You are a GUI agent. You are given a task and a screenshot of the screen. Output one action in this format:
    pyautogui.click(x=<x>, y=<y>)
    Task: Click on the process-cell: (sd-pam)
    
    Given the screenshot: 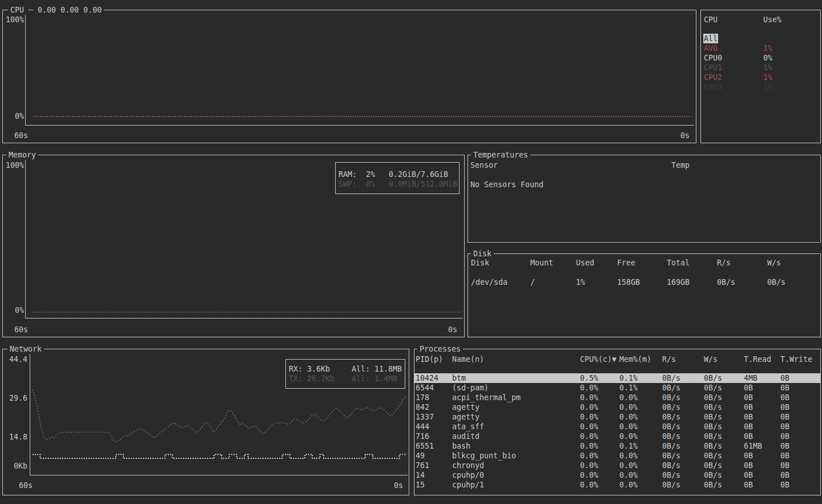 What is the action you would take?
    pyautogui.click(x=470, y=388)
    